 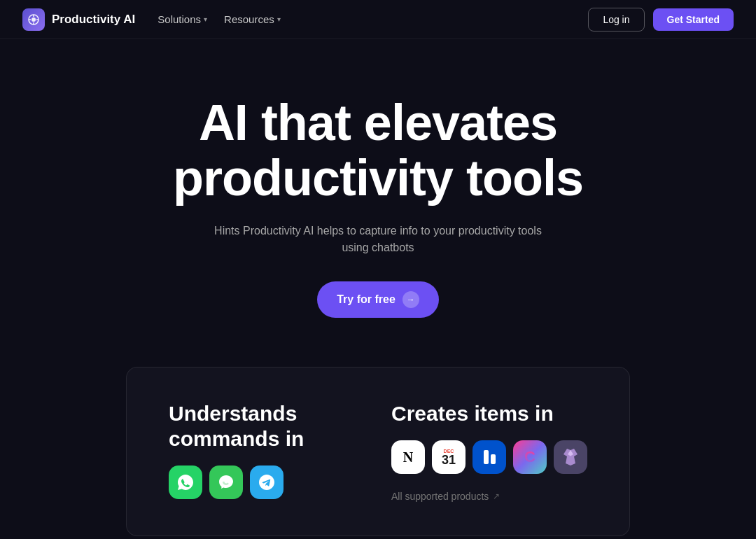 What do you see at coordinates (570, 457) in the screenshot?
I see `obsidian-icon` at bounding box center [570, 457].